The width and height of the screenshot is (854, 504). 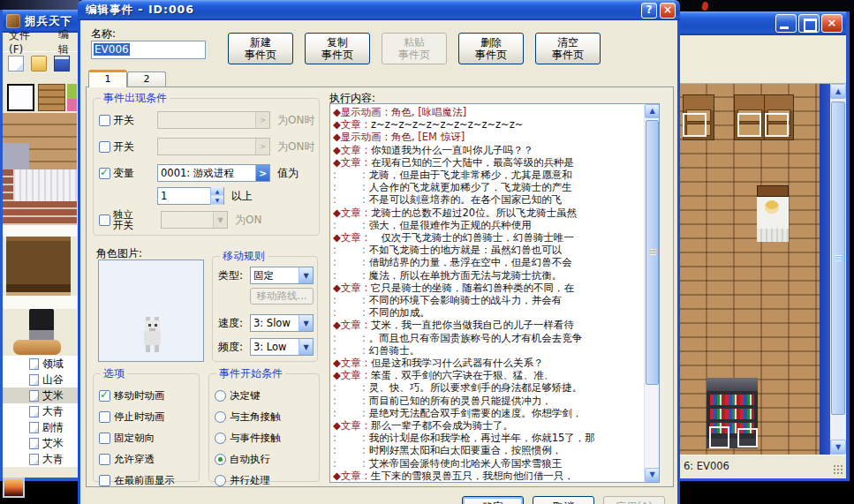 What do you see at coordinates (261, 49) in the screenshot?
I see `page-button-1: 新建事件页` at bounding box center [261, 49].